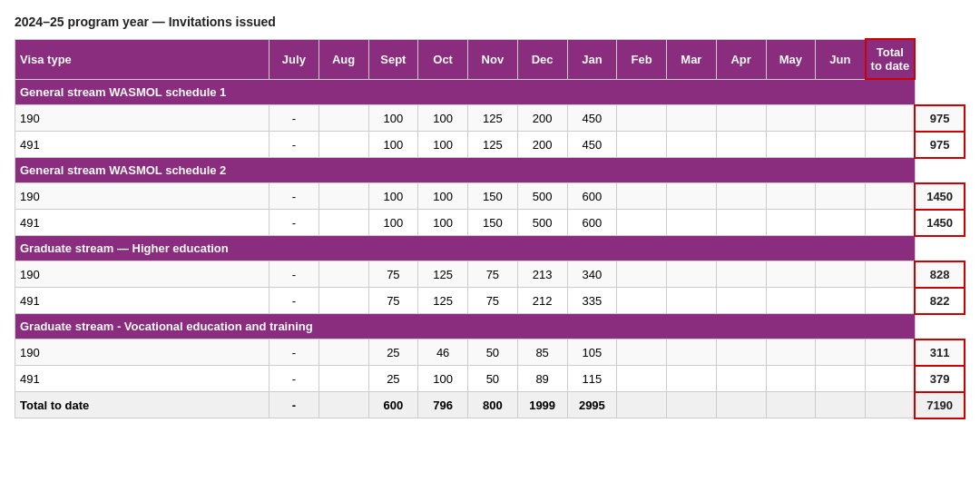 The height and width of the screenshot is (482, 980). I want to click on col-header-visa-type: Visa type, so click(142, 59).